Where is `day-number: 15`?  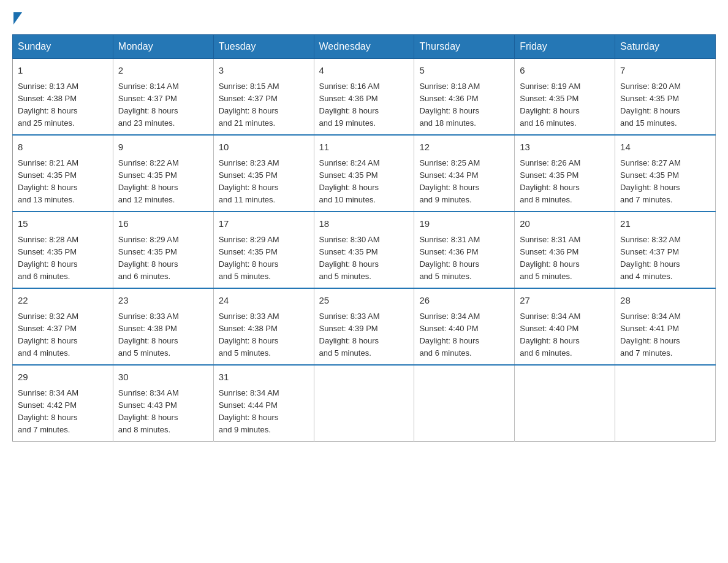
day-number: 15 is located at coordinates (63, 224).